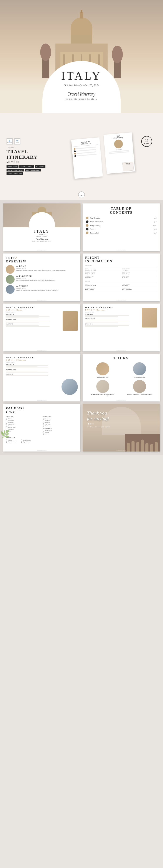 The image size is (163, 868). I want to click on thankyou-line2: for staying!, so click(123, 418).